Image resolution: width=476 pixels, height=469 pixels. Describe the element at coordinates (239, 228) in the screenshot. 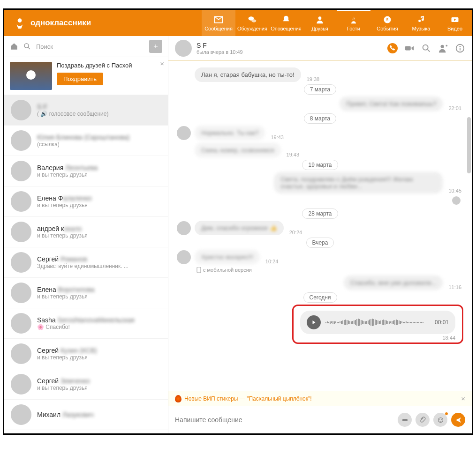

I see `message-bubble: Дим, спасибо огромное 👍` at that location.